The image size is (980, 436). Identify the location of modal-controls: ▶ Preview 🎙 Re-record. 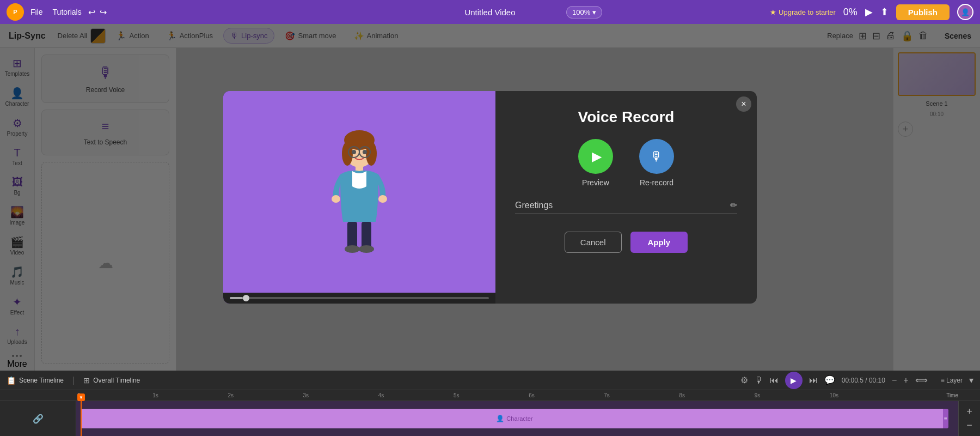
(626, 163).